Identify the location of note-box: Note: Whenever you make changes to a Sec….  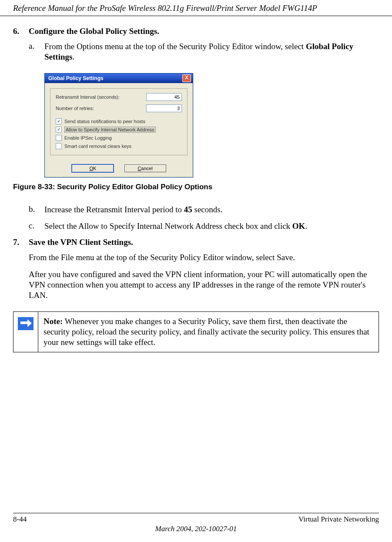
(196, 332).